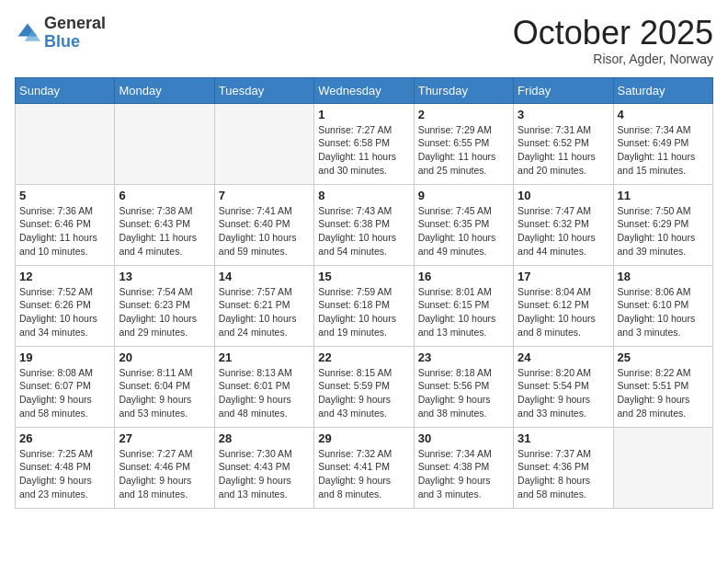 The height and width of the screenshot is (563, 728). Describe the element at coordinates (563, 232) in the screenshot. I see `day-info: Sunrise: 7:47 AM Sunset: 6:32 PM Dayligh…` at that location.